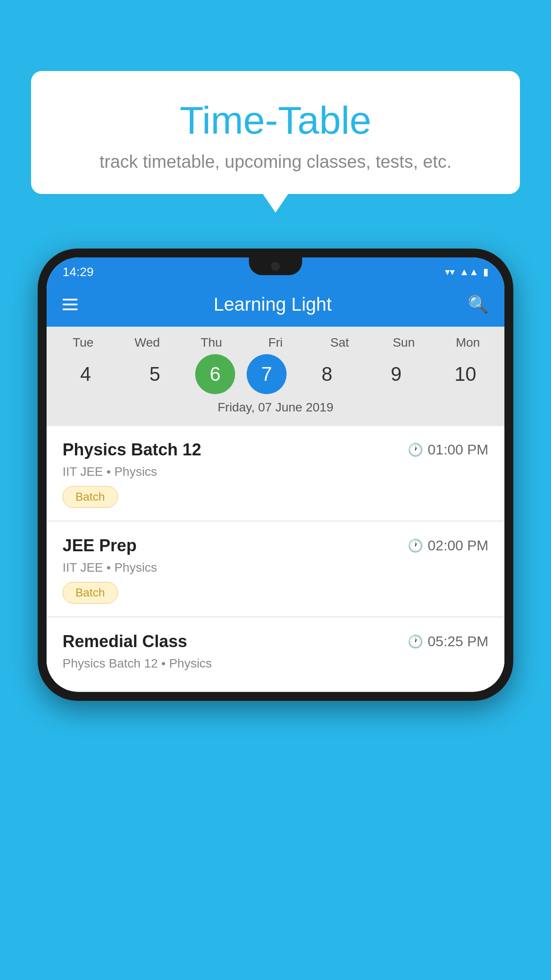 The width and height of the screenshot is (551, 980). Describe the element at coordinates (458, 450) in the screenshot. I see `item-1-time-value: 01:00 PM` at that location.